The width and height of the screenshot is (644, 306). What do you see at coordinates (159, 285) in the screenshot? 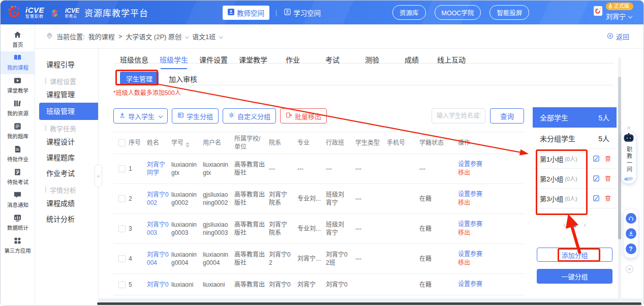
I see `cell-name: 刘宵宁0` at bounding box center [159, 285].